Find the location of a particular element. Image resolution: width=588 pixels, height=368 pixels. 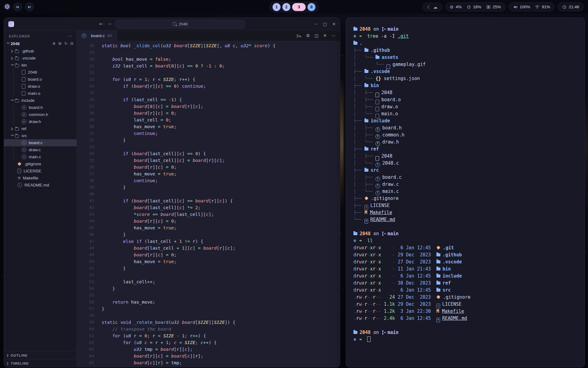

system-stats-widget: ⚙ 4% 16% 25% is located at coordinates (475, 7).